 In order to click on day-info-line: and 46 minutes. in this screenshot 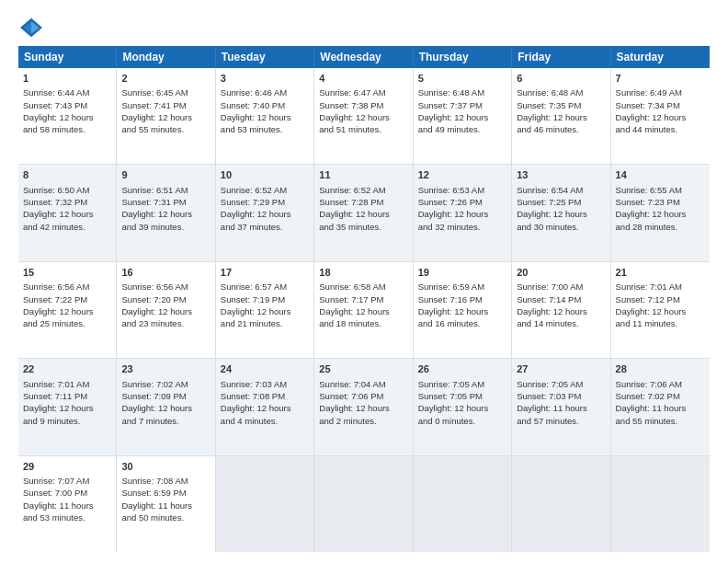, I will do `click(561, 129)`.